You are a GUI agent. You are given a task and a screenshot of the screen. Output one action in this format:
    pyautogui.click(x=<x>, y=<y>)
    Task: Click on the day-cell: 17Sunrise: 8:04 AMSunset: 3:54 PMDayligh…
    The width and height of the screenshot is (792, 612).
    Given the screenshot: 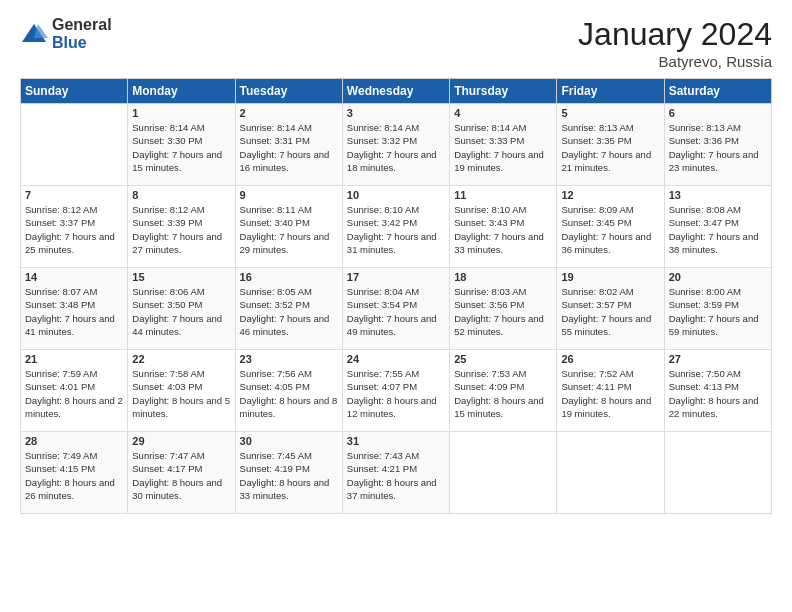 What is the action you would take?
    pyautogui.click(x=396, y=309)
    